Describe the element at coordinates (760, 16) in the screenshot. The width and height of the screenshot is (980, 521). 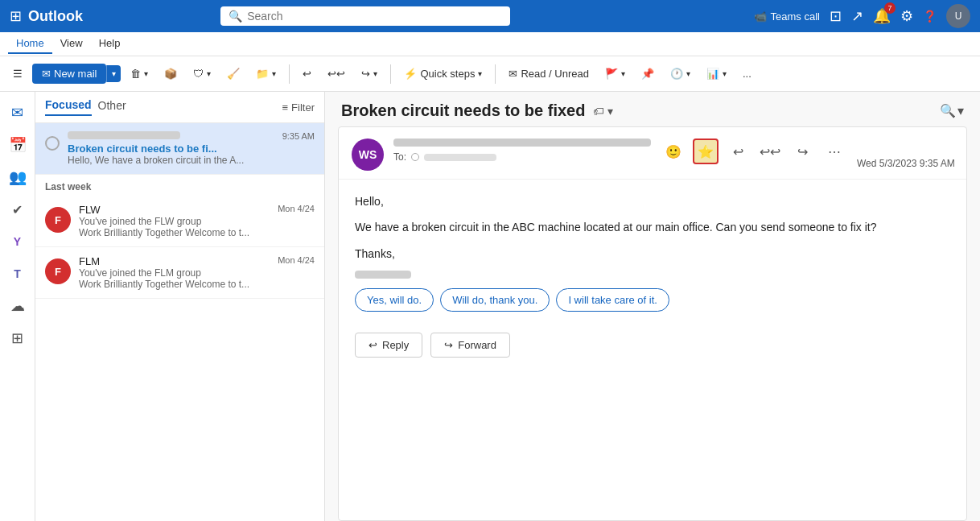
I see `video-icon: 📹` at that location.